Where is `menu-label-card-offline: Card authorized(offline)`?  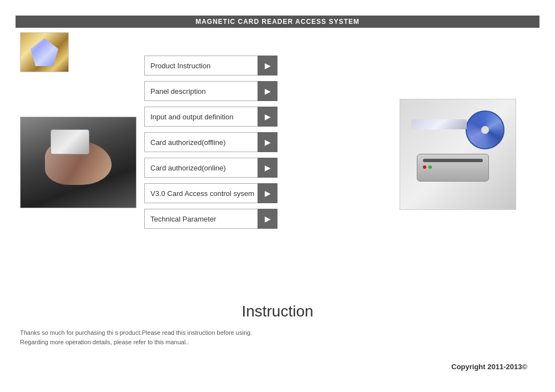
menu-label-card-offline: Card authorized(offline) is located at coordinates (201, 142).